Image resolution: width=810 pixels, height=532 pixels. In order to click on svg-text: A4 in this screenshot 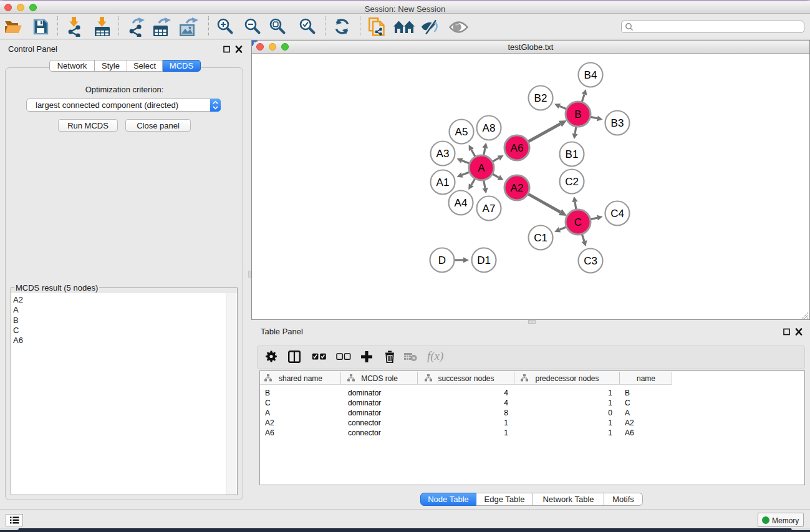, I will do `click(461, 203)`.